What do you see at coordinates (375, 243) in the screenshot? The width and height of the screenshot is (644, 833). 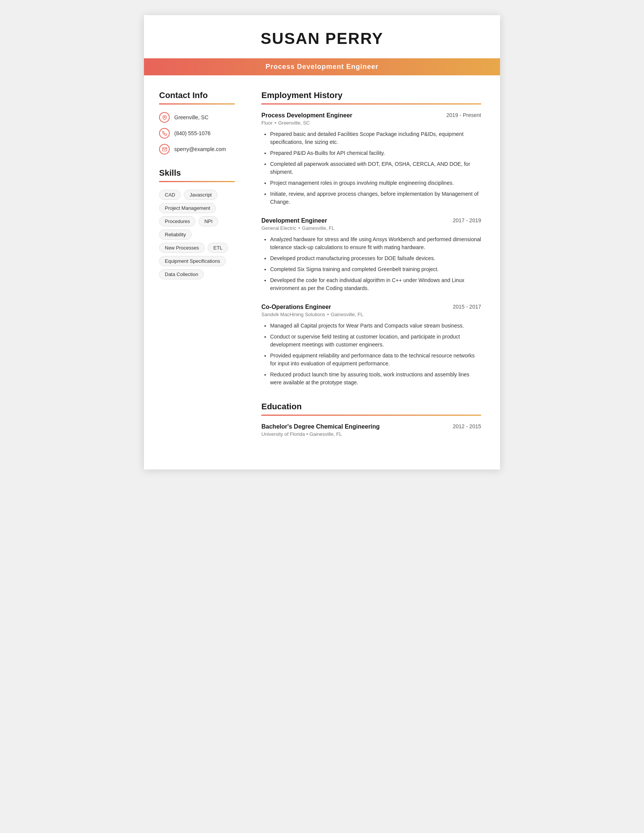 I see `bullet-item: Analyzed hardware for stress and life us…` at bounding box center [375, 243].